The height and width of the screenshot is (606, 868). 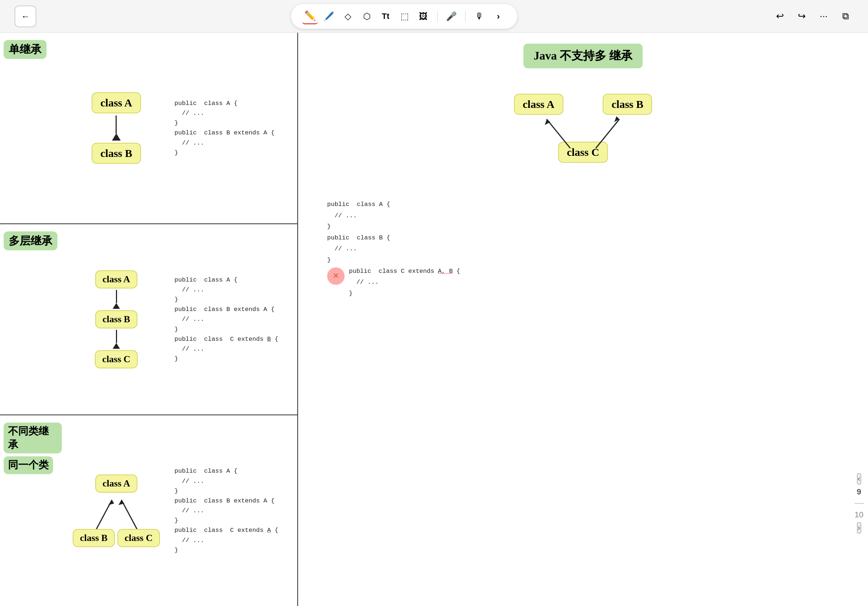 I want to click on toolbar: ← ✏️ 🖊️ ◇ ⬡ Tt ⬚ 🖼 🎤 🎙 › ↩ ↪ ··· ⧉, so click(x=434, y=17).